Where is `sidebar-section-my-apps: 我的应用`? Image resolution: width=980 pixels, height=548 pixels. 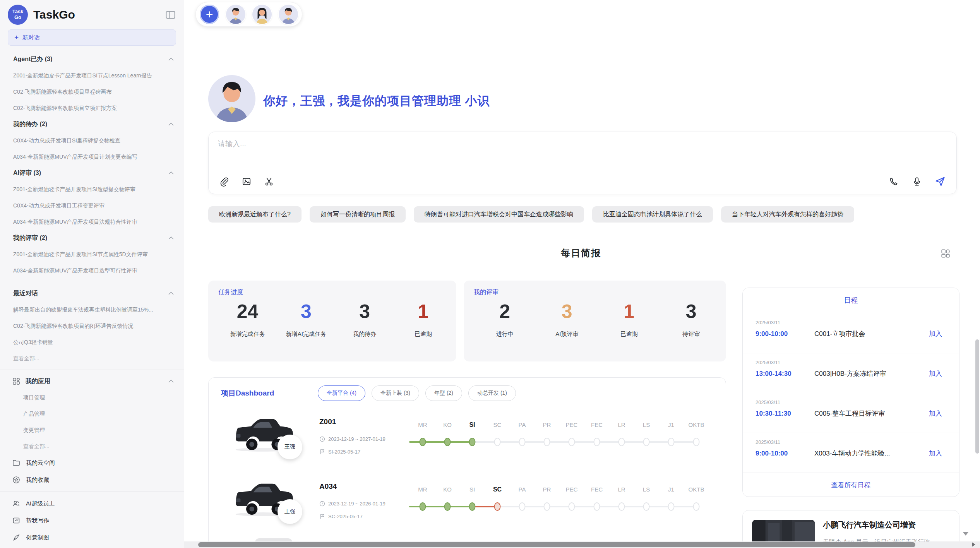 sidebar-section-my-apps: 我的应用 is located at coordinates (92, 381).